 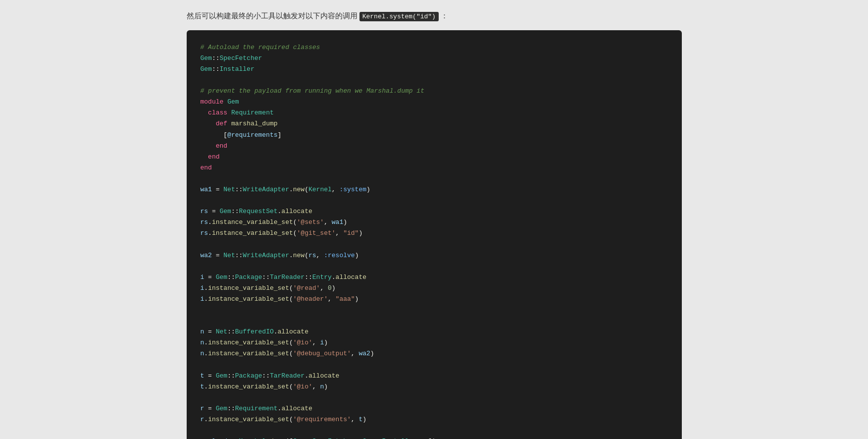 I want to click on highlight-code: Kernel.system("id"), so click(x=399, y=17).